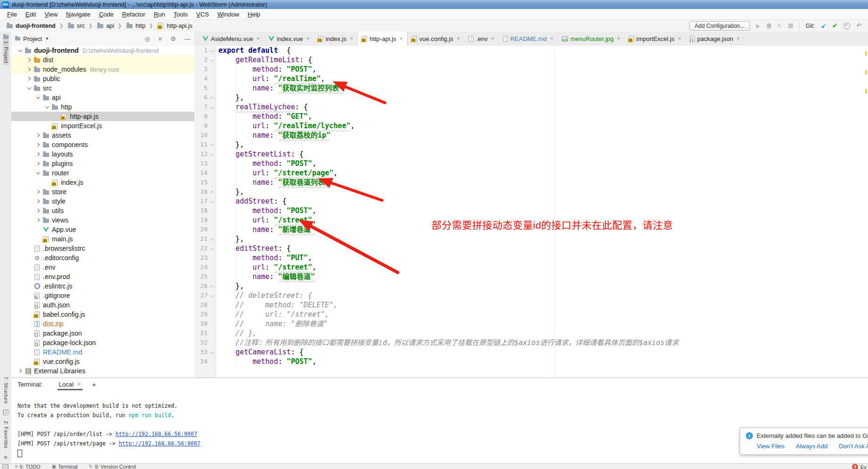  Describe the element at coordinates (103, 239) in the screenshot. I see `tree-row-main-js: main.js` at that location.